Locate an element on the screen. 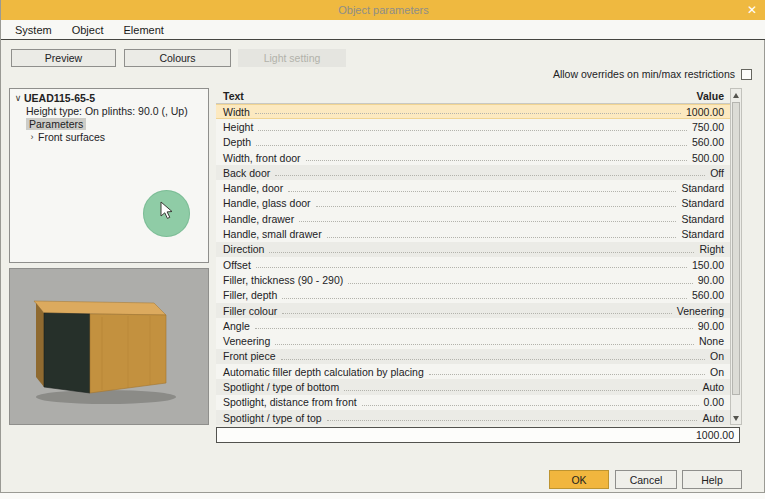 Image resolution: width=765 pixels, height=499 pixels. param-name: Handle, door is located at coordinates (253, 188).